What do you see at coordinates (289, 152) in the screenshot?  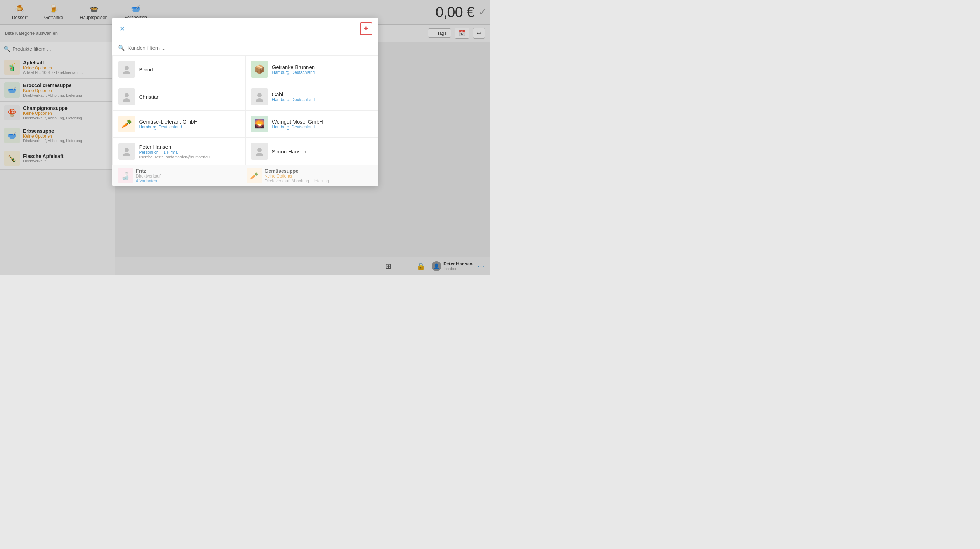 I see `customer-info-simon-hansen: Simon Hansen` at bounding box center [289, 152].